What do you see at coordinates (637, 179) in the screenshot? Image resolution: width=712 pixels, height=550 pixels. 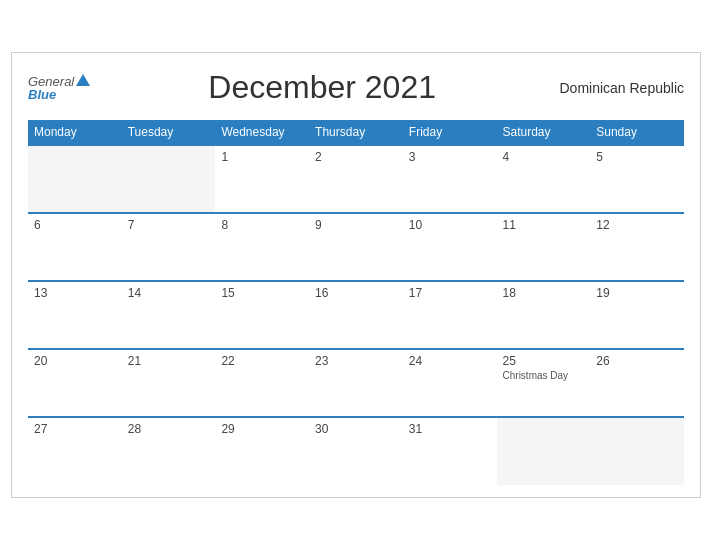 I see `calendar-cell: 5` at bounding box center [637, 179].